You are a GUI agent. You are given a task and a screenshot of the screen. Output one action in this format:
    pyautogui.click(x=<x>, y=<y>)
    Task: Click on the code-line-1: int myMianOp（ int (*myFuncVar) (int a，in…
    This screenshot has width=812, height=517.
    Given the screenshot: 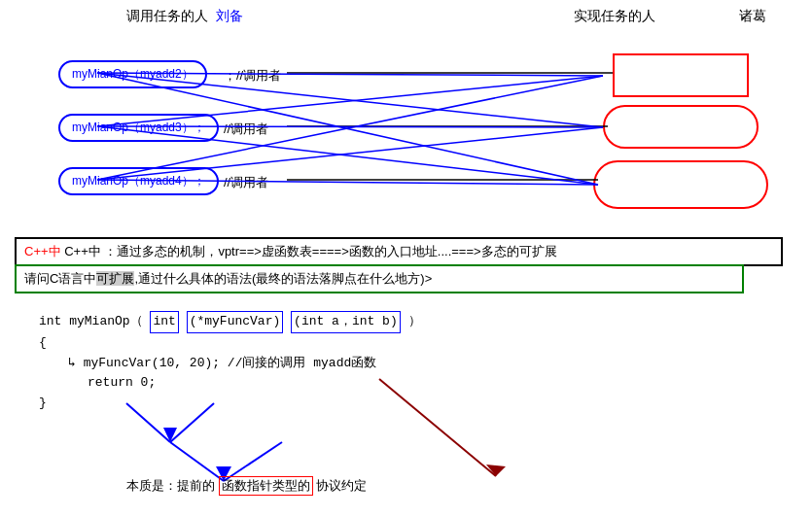 What is the action you would take?
    pyautogui.click(x=229, y=323)
    